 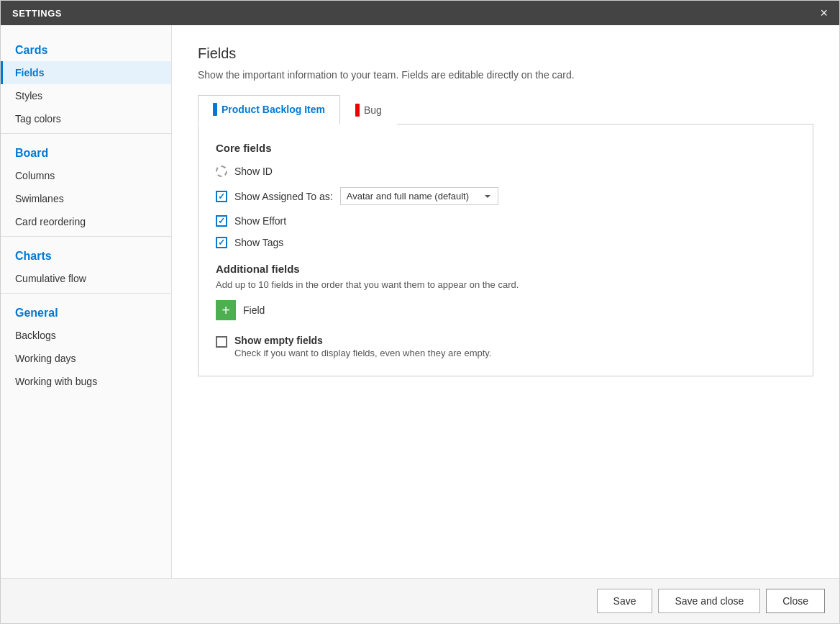 What do you see at coordinates (506, 310) in the screenshot?
I see `add-field-row: + Field` at bounding box center [506, 310].